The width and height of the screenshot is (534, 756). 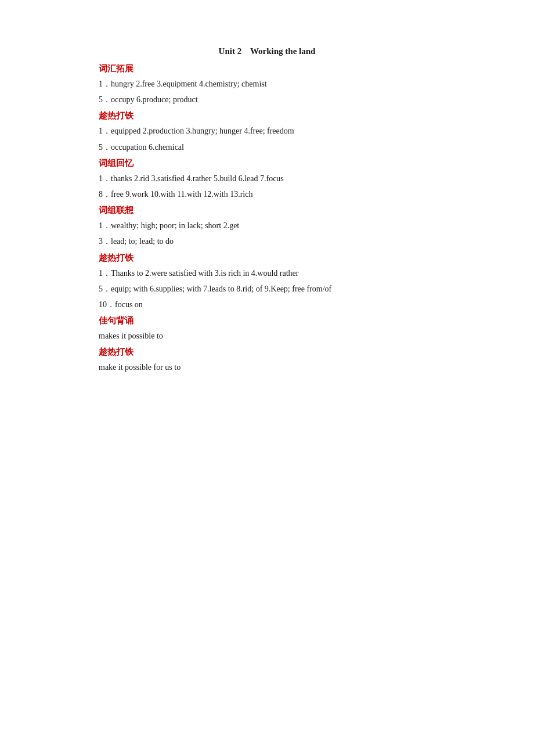 What do you see at coordinates (267, 210) in the screenshot?
I see `heading-cizu-lianxiang: 词组联想` at bounding box center [267, 210].